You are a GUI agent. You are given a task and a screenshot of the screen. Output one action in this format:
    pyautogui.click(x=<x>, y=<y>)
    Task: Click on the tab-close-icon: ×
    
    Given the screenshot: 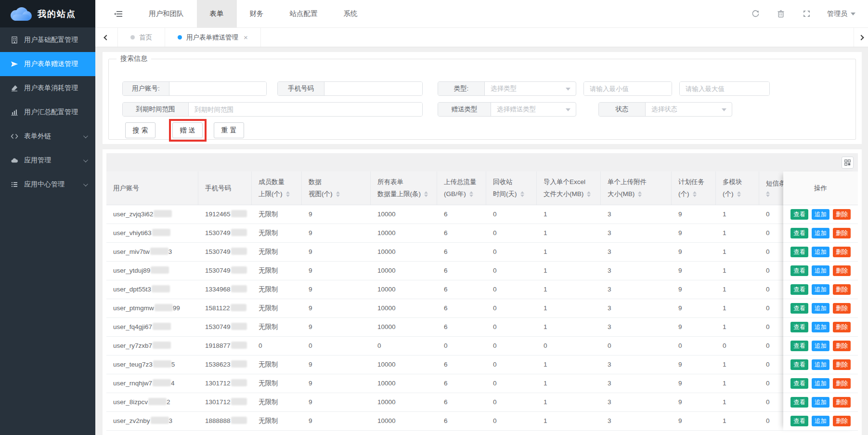 What is the action you would take?
    pyautogui.click(x=246, y=38)
    